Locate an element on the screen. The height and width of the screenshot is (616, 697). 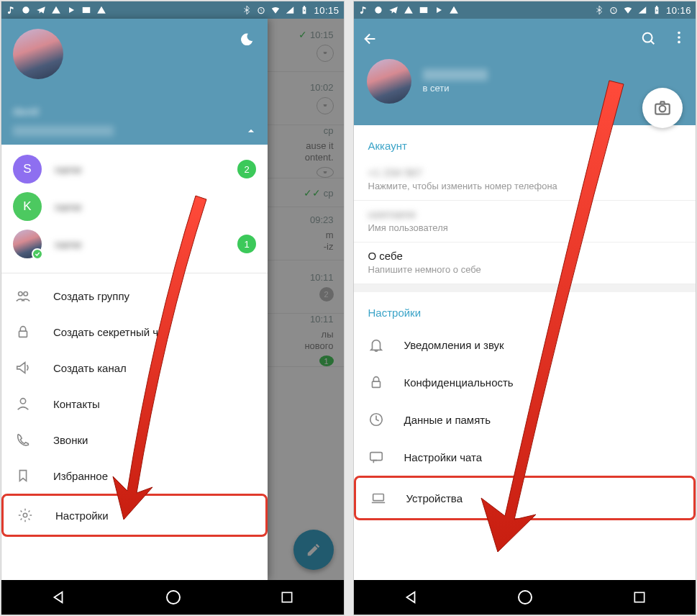
avatar: S is located at coordinates (27, 169).